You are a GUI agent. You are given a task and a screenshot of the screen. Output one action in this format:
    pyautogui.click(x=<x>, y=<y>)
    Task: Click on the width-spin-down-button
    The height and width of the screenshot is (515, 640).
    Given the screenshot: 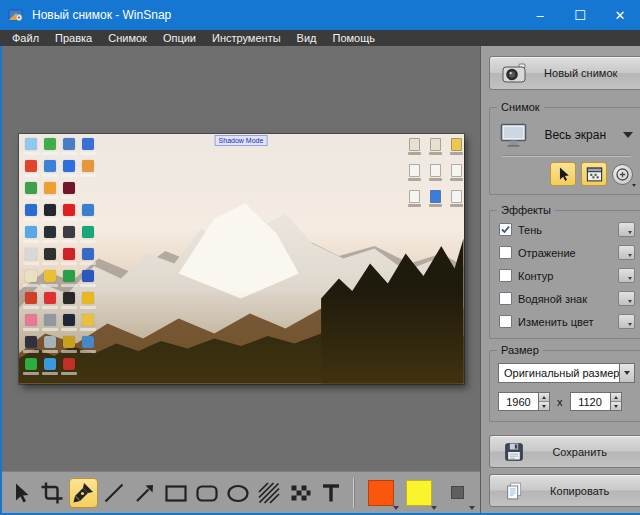 What is the action you would take?
    pyautogui.click(x=544, y=406)
    